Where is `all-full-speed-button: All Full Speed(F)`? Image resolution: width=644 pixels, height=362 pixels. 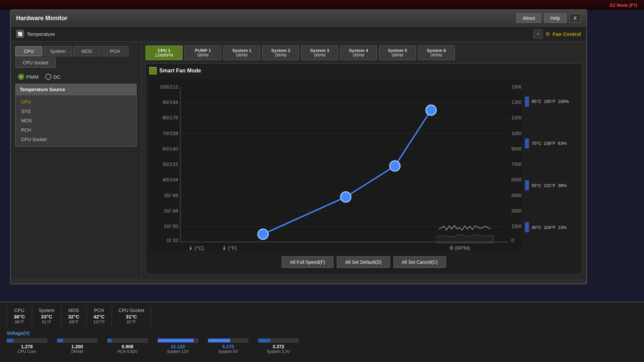 all-full-speed-button: All Full Speed(F) is located at coordinates (308, 262).